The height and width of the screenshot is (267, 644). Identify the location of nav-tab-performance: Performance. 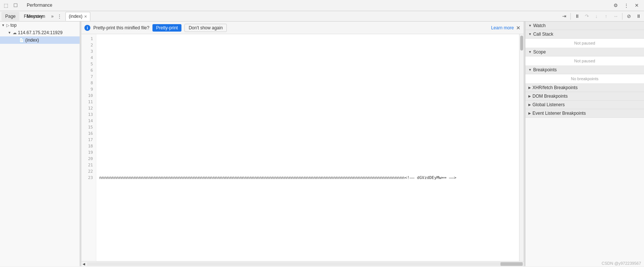
(39, 6).